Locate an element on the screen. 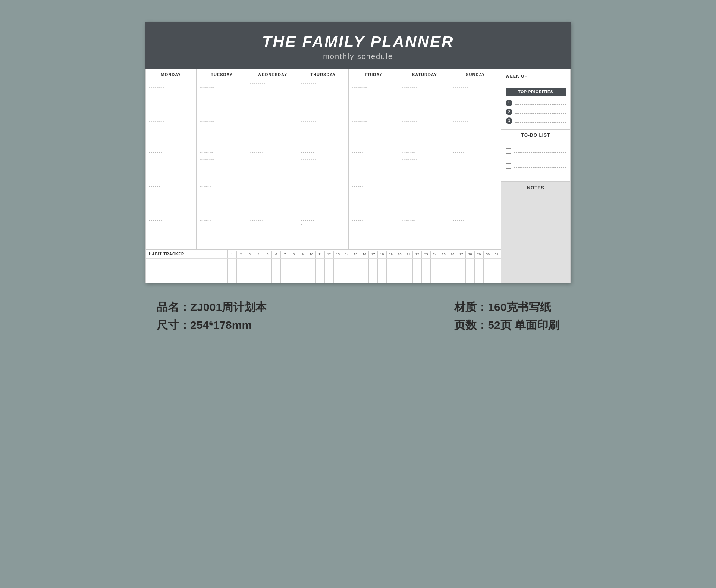 The image size is (716, 588). cell-1-5: ------ is located at coordinates (374, 97).